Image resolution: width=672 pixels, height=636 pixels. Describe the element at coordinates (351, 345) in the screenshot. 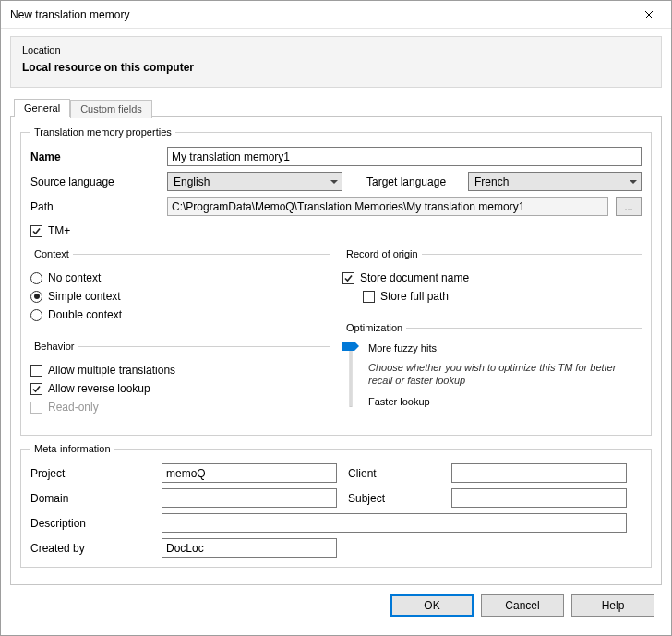

I see `slider-thumb-icon` at that location.